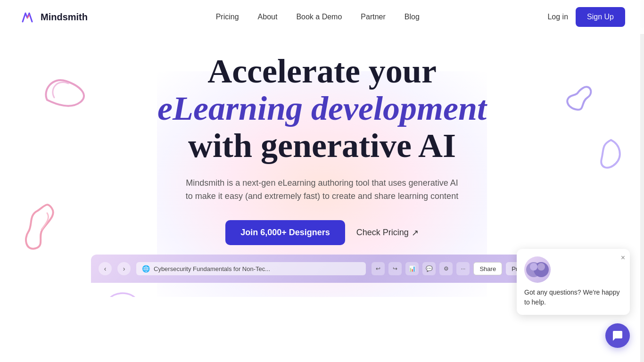 This screenshot has height=362, width=644. Describe the element at coordinates (105, 269) in the screenshot. I see `prev-button: ‹` at that location.